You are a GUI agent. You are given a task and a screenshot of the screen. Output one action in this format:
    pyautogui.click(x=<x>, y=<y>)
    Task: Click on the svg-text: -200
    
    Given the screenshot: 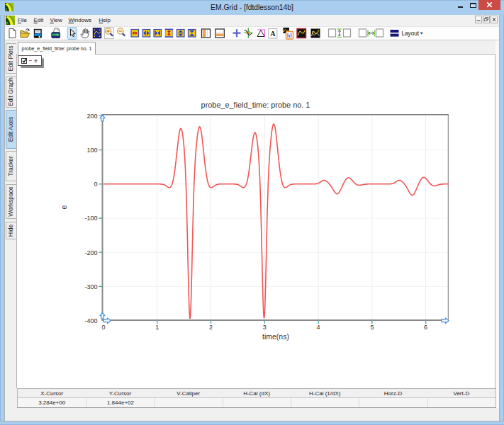 What is the action you would take?
    pyautogui.click(x=91, y=253)
    